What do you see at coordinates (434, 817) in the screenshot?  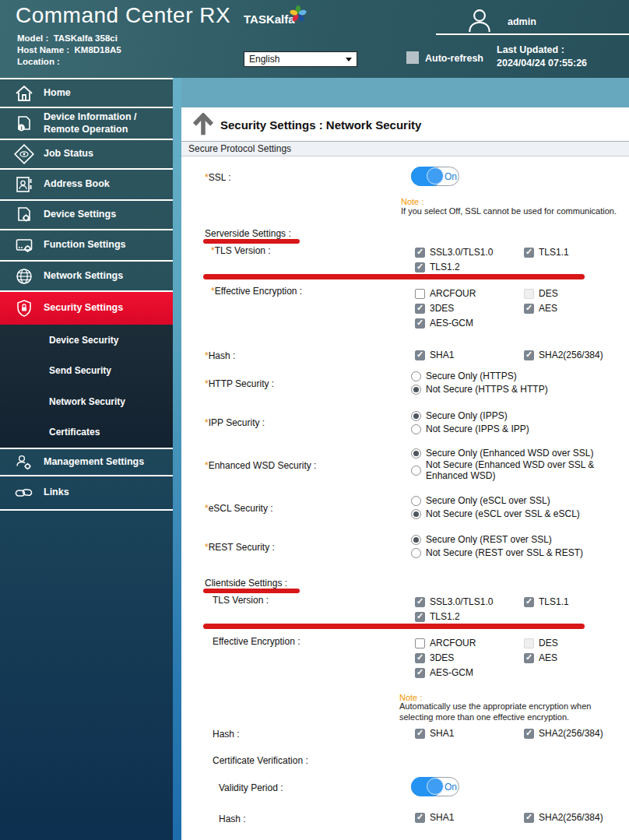 I see `checkbox-cert-sha1: SHA1` at bounding box center [434, 817].